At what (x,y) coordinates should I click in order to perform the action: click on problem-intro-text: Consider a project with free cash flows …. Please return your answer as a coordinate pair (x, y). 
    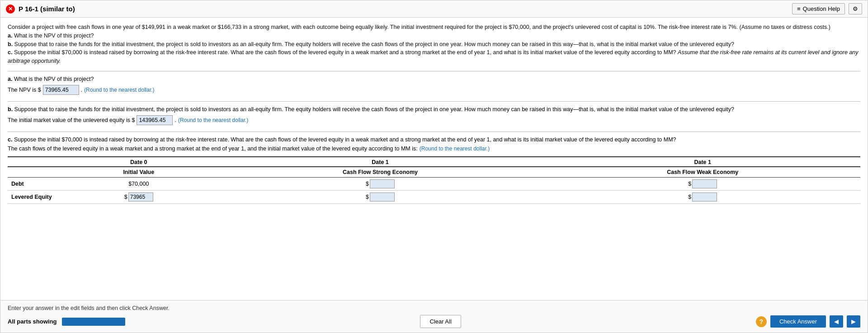
    Looking at the image, I should click on (434, 44).